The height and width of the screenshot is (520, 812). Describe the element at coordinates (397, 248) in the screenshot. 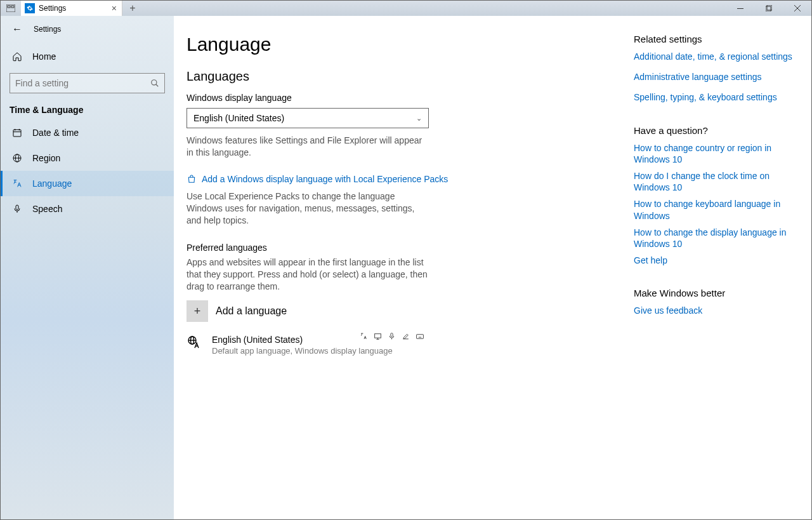

I see `preferred-languages-label: Preferred languages` at that location.